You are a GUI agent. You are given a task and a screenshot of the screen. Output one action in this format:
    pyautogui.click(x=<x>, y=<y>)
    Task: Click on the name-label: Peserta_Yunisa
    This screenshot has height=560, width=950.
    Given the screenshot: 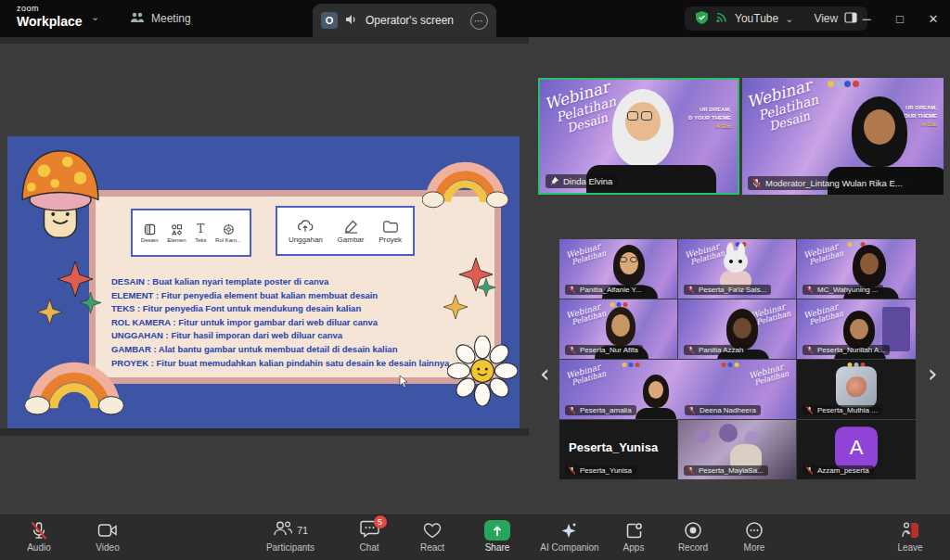 What is the action you would take?
    pyautogui.click(x=601, y=471)
    